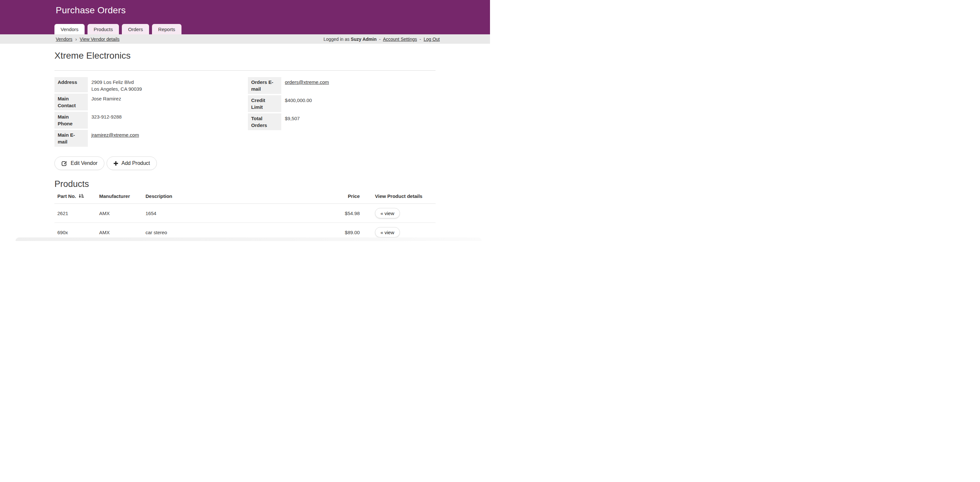  Describe the element at coordinates (116, 163) in the screenshot. I see `plus-icon` at that location.